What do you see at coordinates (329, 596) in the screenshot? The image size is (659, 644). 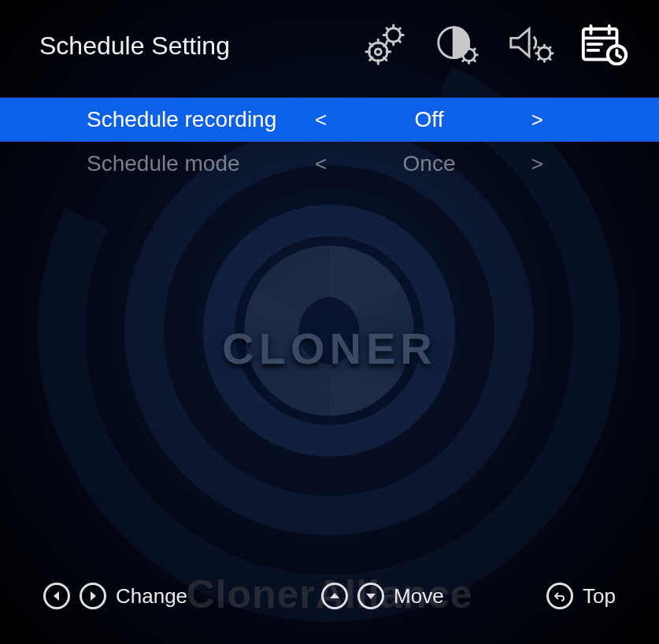 I see `footer-hints: Change Move Top` at bounding box center [329, 596].